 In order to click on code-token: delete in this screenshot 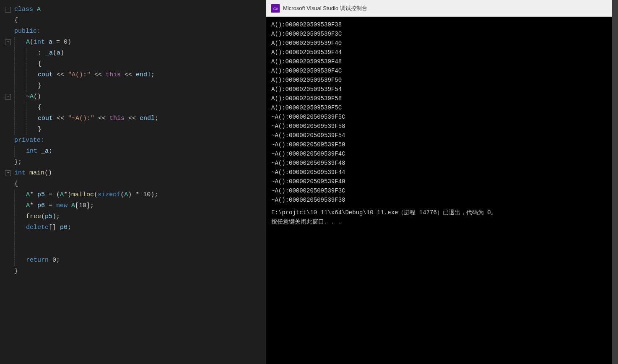, I will do `click(37, 227)`.